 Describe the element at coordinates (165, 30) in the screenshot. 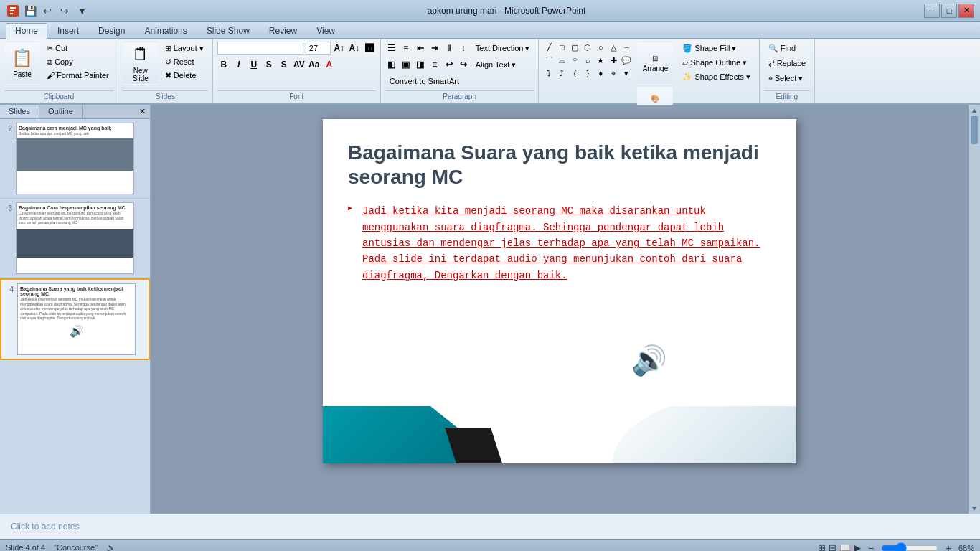

I see `tab-animations: Animations` at that location.